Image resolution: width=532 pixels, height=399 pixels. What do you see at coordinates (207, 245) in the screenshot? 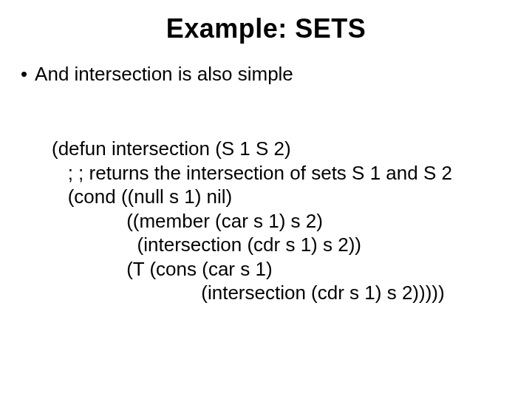
I see `code-line: (intersection (cdr s 1) s 2))` at bounding box center [207, 245].